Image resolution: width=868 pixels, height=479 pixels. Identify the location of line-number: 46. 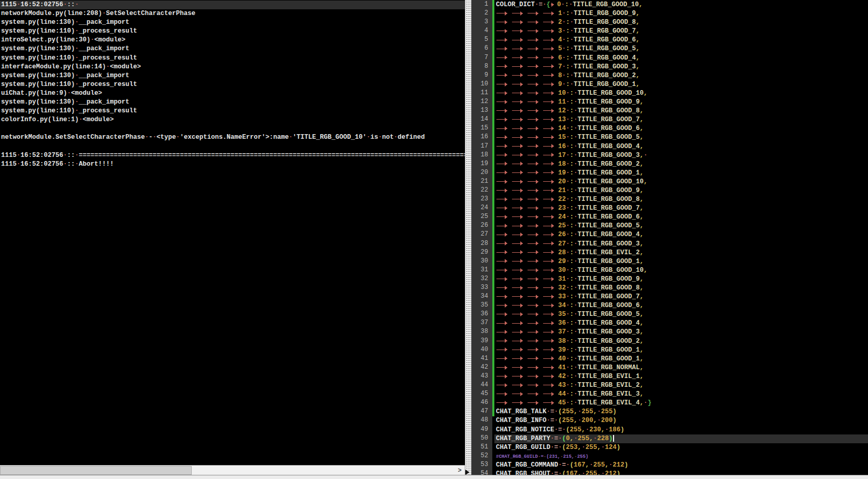
(482, 403).